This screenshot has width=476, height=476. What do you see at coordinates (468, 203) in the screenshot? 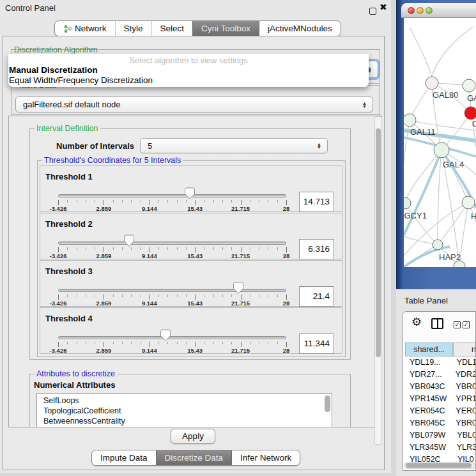
I see `network-node-H` at bounding box center [468, 203].